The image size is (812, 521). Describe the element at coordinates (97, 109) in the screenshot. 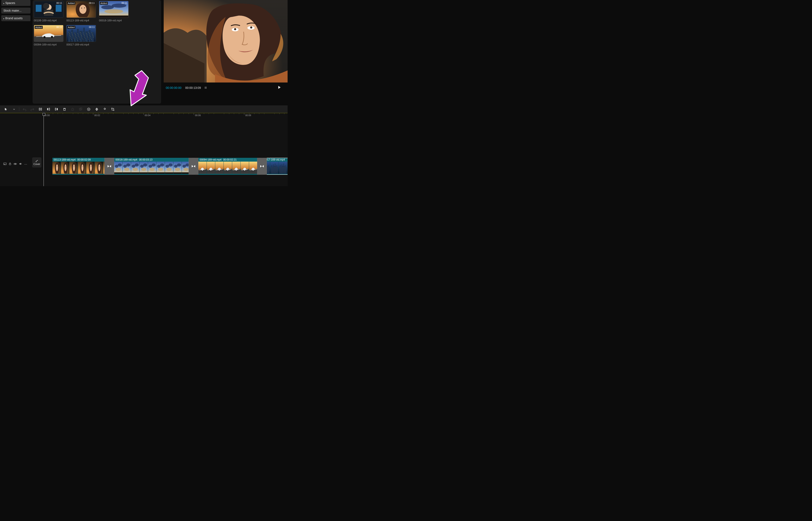

I see `mirror-icon` at that location.